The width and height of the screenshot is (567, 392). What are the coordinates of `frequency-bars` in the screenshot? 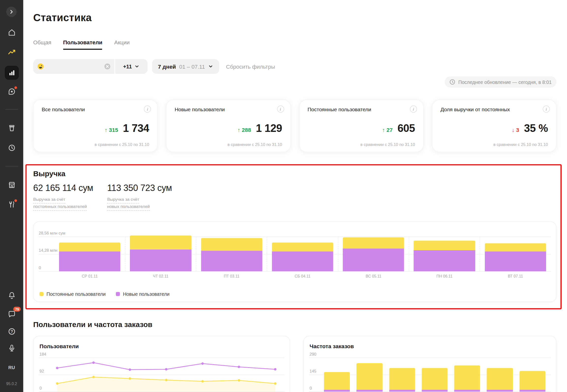 It's located at (435, 375).